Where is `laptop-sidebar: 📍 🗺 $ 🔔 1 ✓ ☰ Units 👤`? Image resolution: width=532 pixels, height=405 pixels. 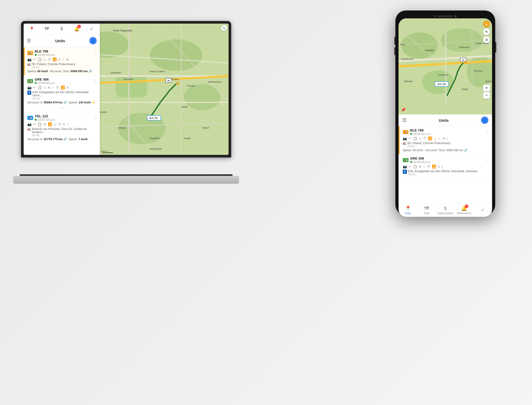 laptop-sidebar: 📍 🗺 $ 🔔 1 ✓ ☰ Units 👤 is located at coordinates (62, 89).